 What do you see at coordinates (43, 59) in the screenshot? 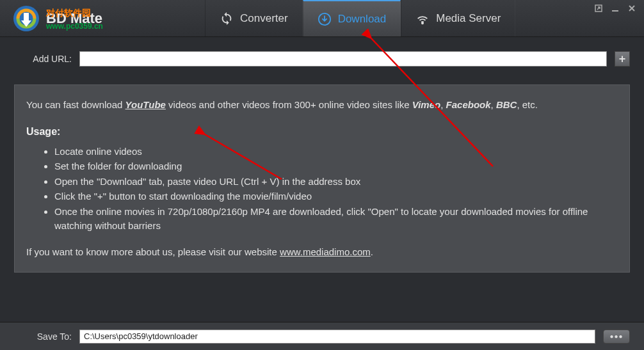
I see `url-label: Add URL:` at bounding box center [43, 59].